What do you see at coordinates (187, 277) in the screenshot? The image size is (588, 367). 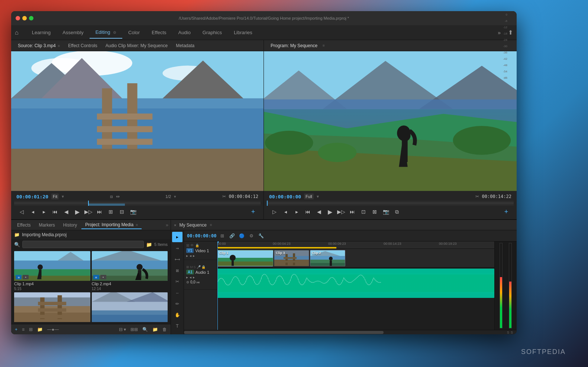 I see `audio-track-expand-icon: ▸` at bounding box center [187, 277].